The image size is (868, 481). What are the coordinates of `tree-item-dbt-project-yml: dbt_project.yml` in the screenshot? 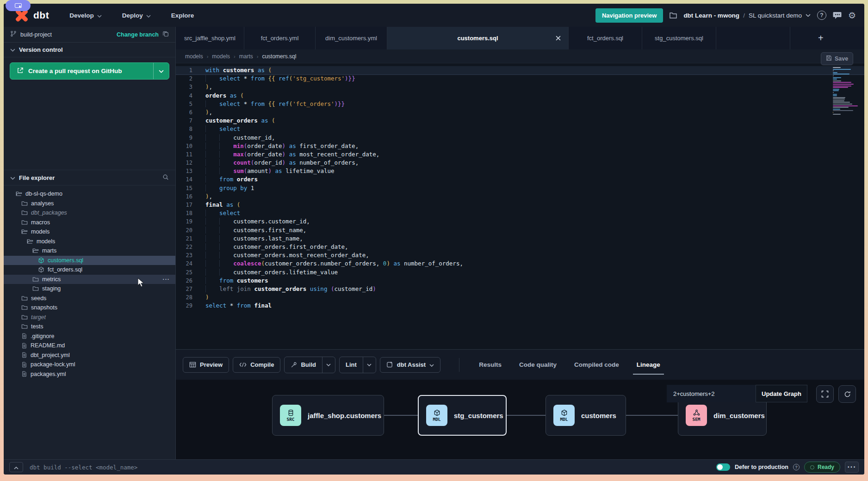 It's located at (90, 355).